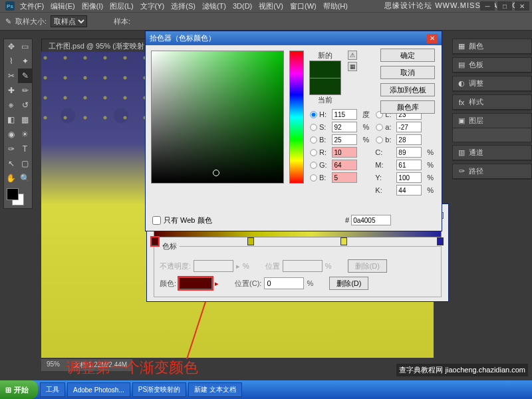  What do you see at coordinates (25, 47) in the screenshot?
I see `marquee-tool: ▭` at bounding box center [25, 47].